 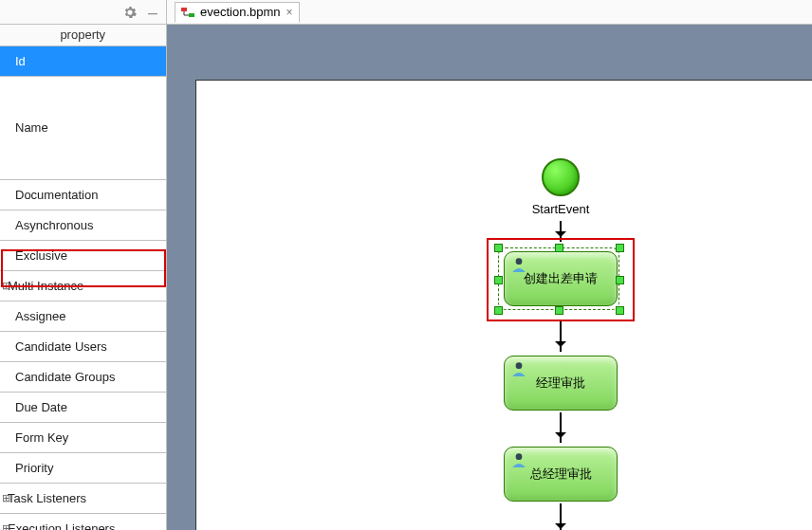 I want to click on task-gm-approve: 总经理审批, so click(x=561, y=474).